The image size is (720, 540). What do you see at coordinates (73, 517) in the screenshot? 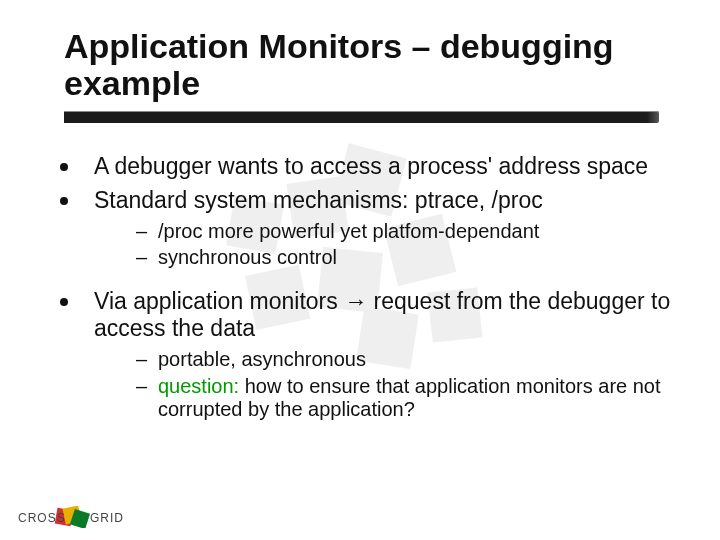
I see `logo-icon: CROSS GRID` at bounding box center [73, 517].